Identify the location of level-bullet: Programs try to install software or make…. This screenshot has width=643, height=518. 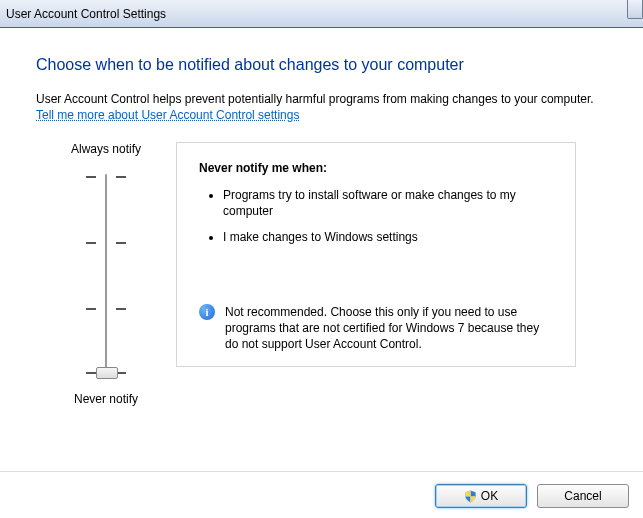
(388, 203).